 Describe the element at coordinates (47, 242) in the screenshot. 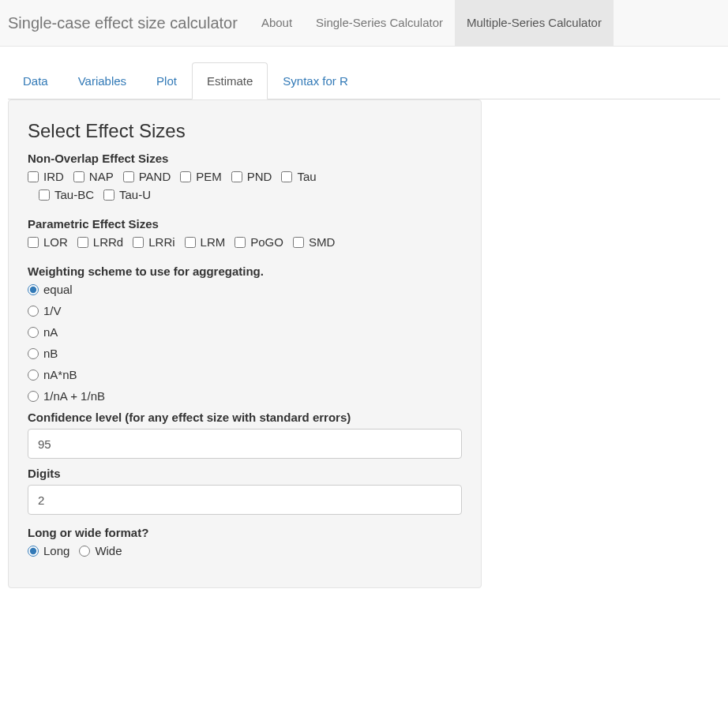

I see `checkbox-lor: LOR` at that location.